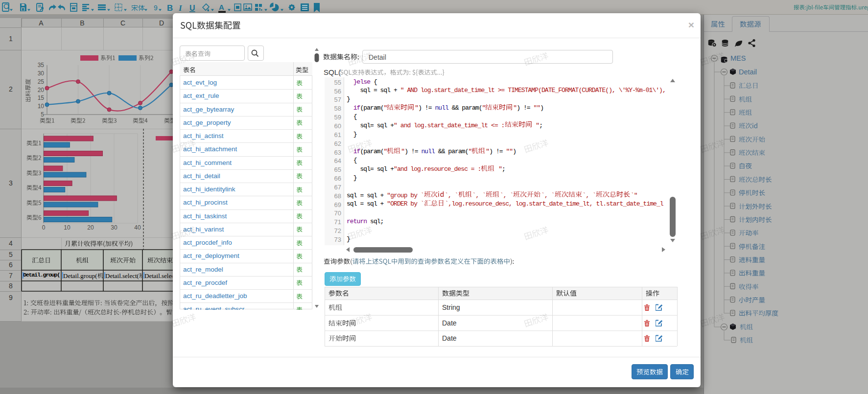 The height and width of the screenshot is (394, 868). Describe the element at coordinates (11, 89) in the screenshot. I see `svg-text: 2` at that location.